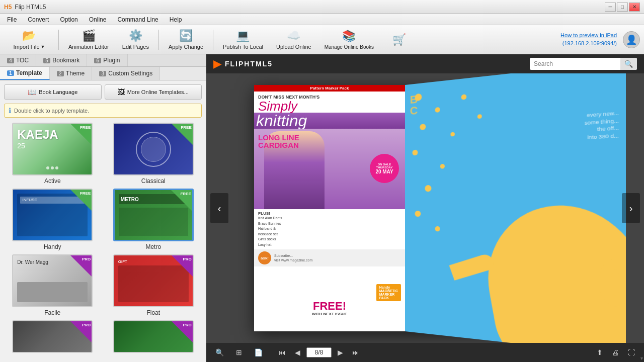 This screenshot has width=644, height=362. Describe the element at coordinates (217, 64) in the screenshot. I see `viewer-logo-icon: ▶` at that location.